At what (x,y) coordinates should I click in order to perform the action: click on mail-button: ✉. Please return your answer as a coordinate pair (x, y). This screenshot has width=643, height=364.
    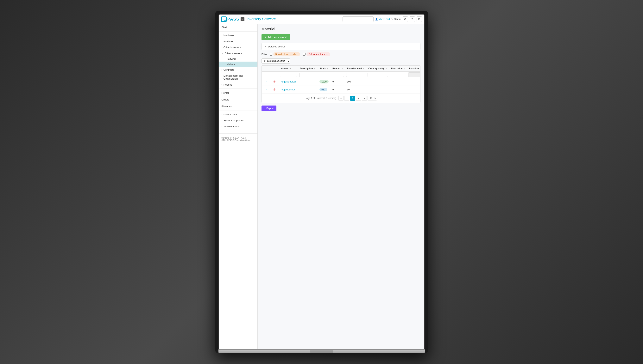
    Looking at the image, I should click on (419, 19).